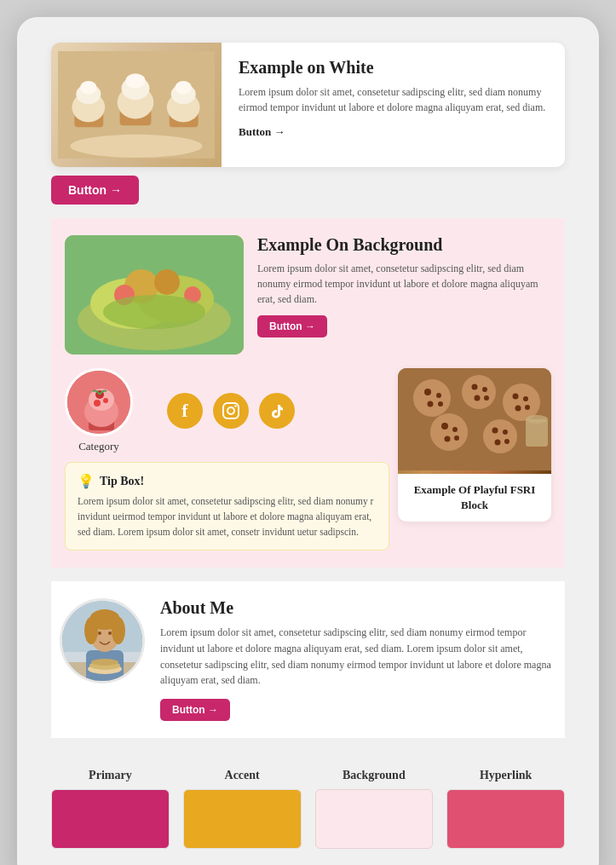  Describe the element at coordinates (308, 809) in the screenshot. I see `swatches-row: Primary Accent Background Hyperlink` at that location.